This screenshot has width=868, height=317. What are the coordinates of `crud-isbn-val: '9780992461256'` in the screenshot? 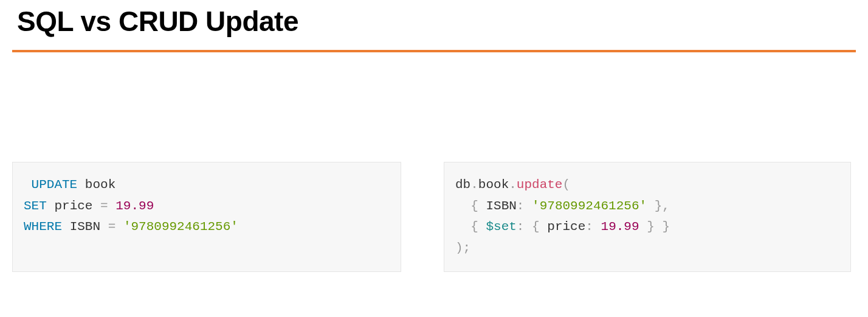 It's located at (590, 206).